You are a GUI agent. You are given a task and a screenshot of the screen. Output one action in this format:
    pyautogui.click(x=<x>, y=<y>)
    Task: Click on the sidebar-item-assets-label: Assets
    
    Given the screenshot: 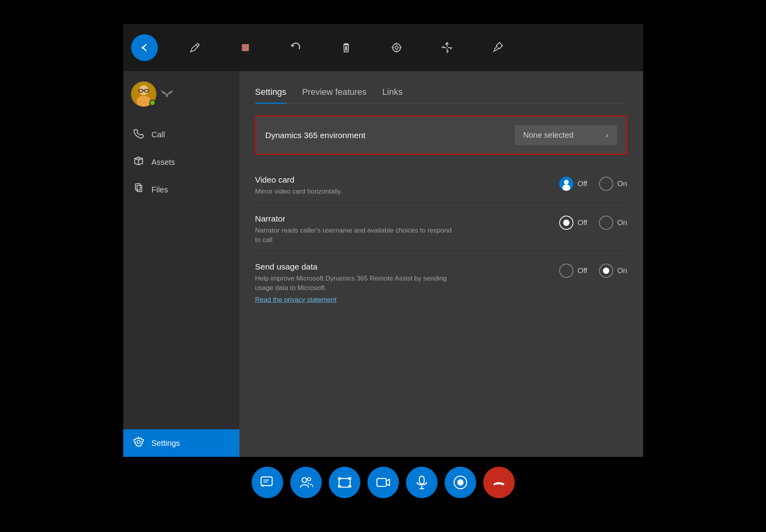 What is the action you would take?
    pyautogui.click(x=163, y=162)
    